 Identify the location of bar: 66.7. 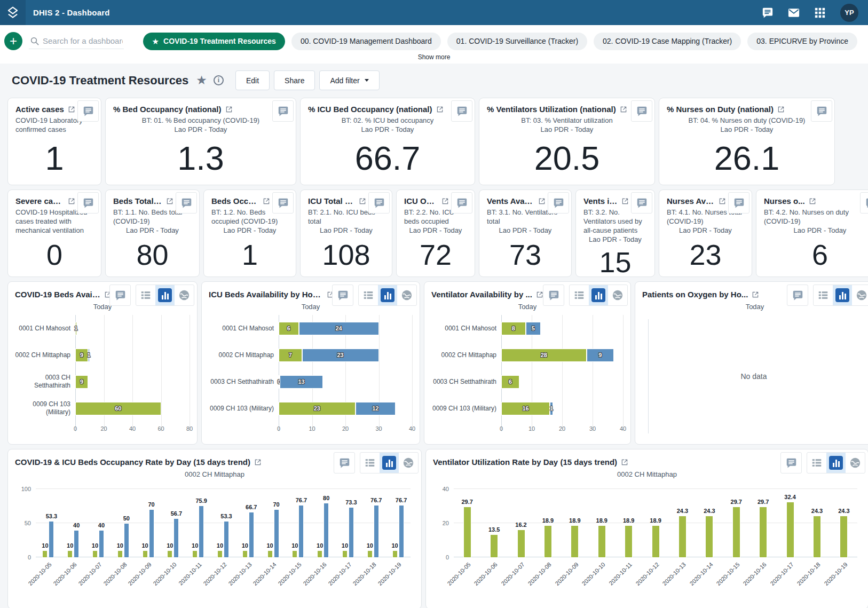
(251, 535).